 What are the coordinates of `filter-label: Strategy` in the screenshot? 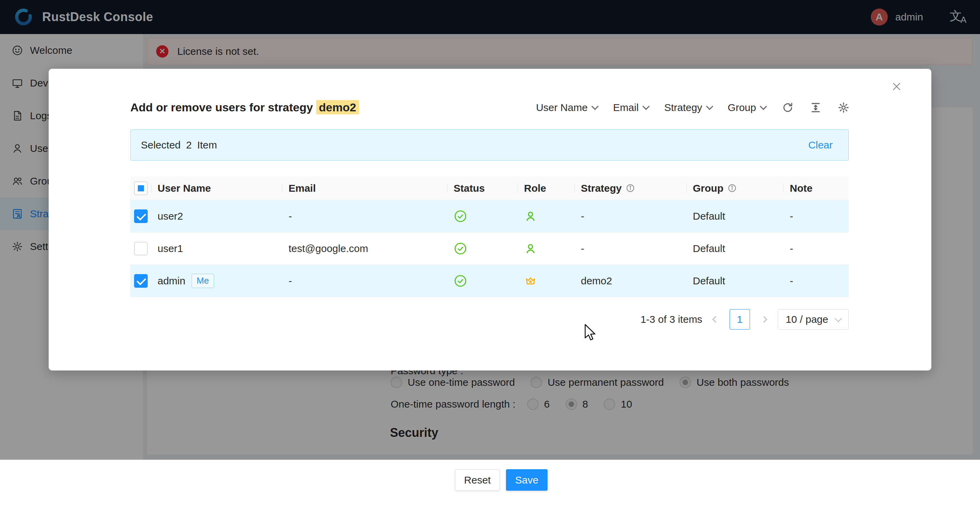 It's located at (683, 107).